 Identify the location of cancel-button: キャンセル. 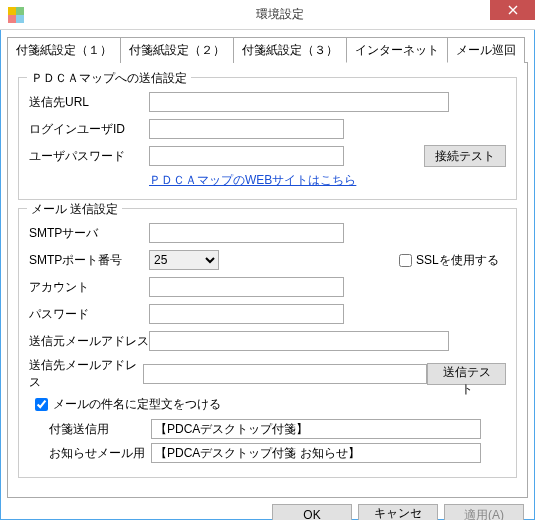
(398, 512).